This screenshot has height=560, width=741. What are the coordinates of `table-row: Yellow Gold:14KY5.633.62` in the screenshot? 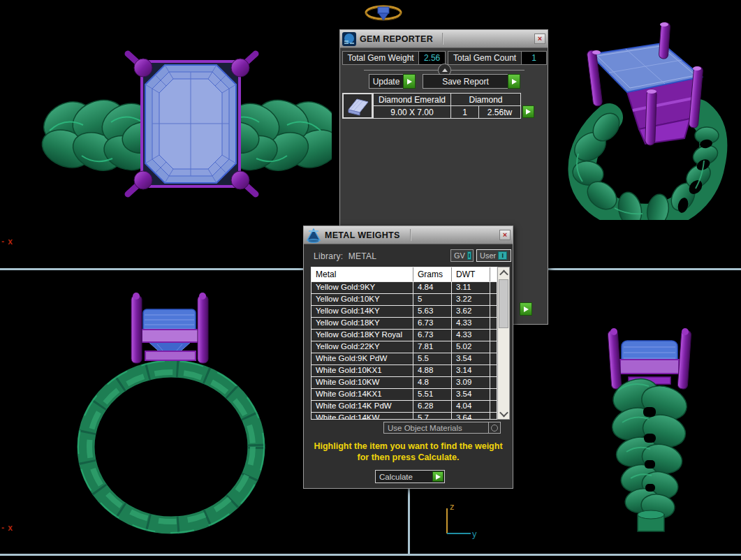 It's located at (404, 311).